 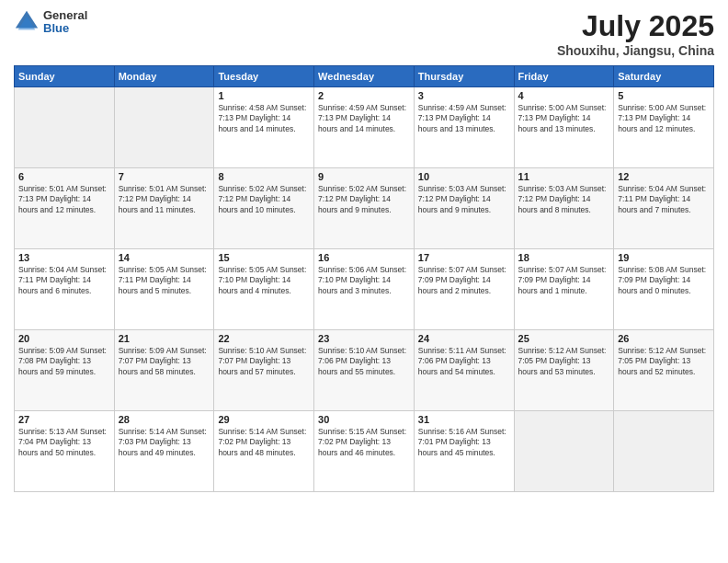 I want to click on calendar-cell: 31Sunrise: 5:16 AM Sunset: 7:01 PM Dayli…, so click(x=463, y=452).